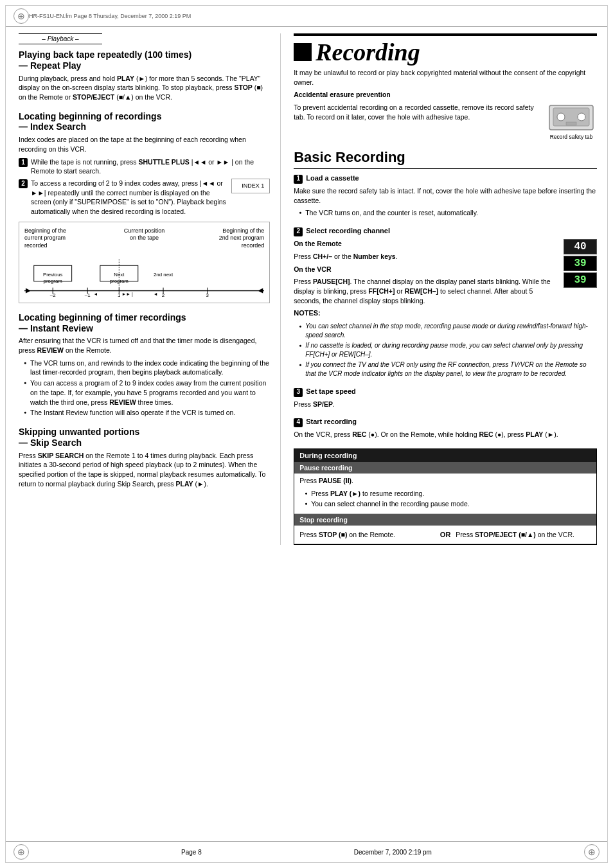 This screenshot has width=613, height=868. What do you see at coordinates (445, 303) in the screenshot?
I see `section-step2: 2 Select recording channel On the Remote…` at bounding box center [445, 303].